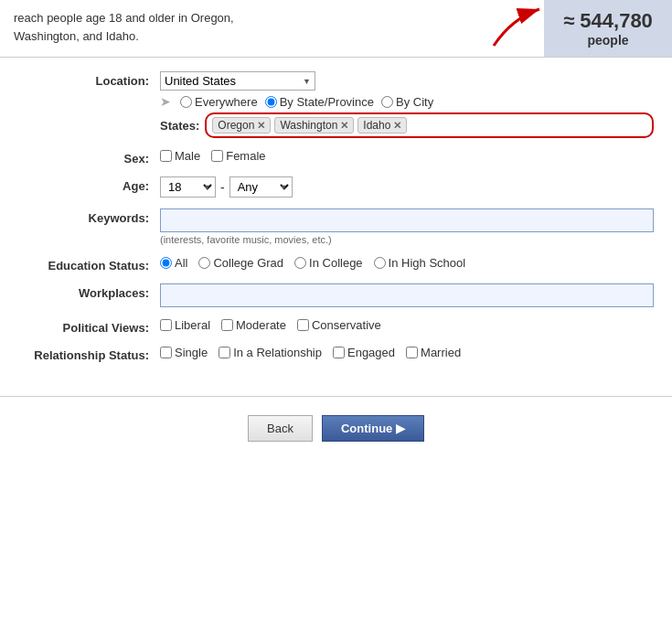  I want to click on audience-number: ≈ 544,780, so click(608, 21).